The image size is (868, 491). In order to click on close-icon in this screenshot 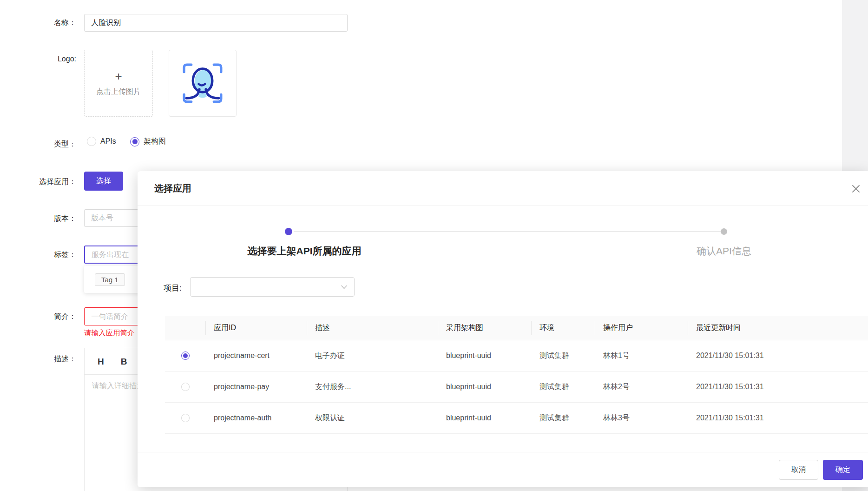, I will do `click(856, 189)`.